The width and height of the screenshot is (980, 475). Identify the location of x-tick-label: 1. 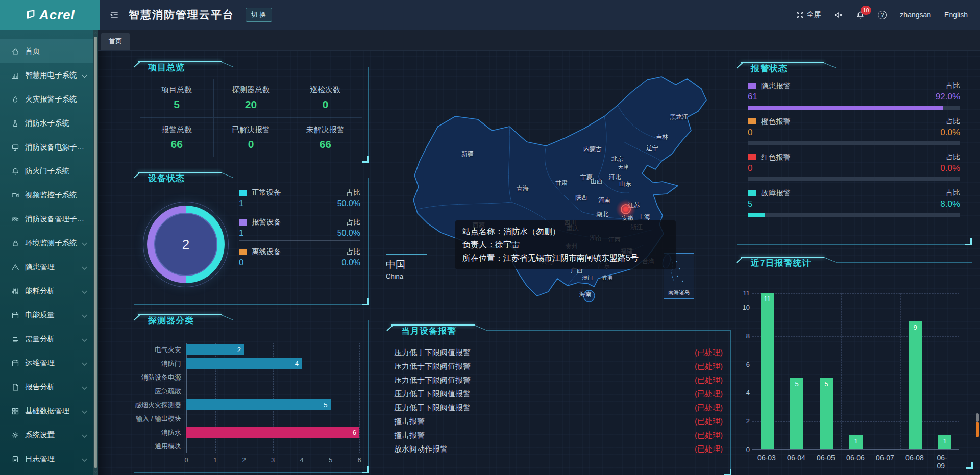
(215, 460).